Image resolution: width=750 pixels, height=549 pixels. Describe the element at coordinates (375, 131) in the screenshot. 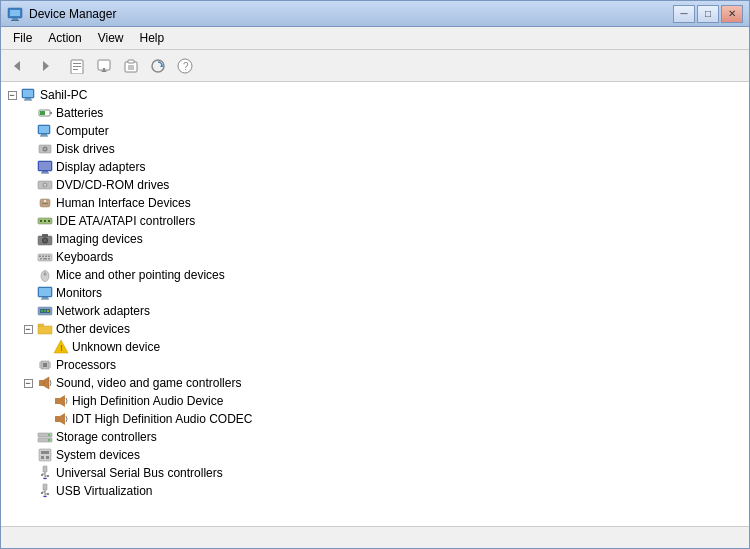

I see `tree-item: Computer` at that location.